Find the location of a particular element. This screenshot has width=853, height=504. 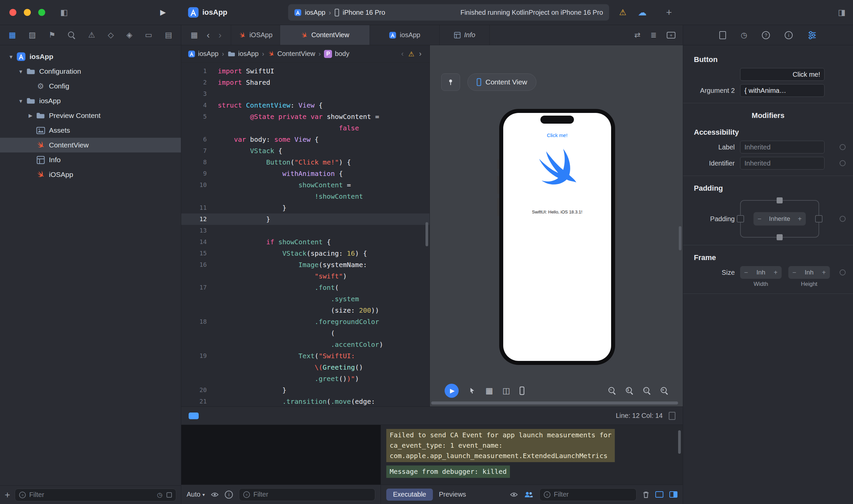

code-line: 1import SwiftUI is located at coordinates (306, 71).